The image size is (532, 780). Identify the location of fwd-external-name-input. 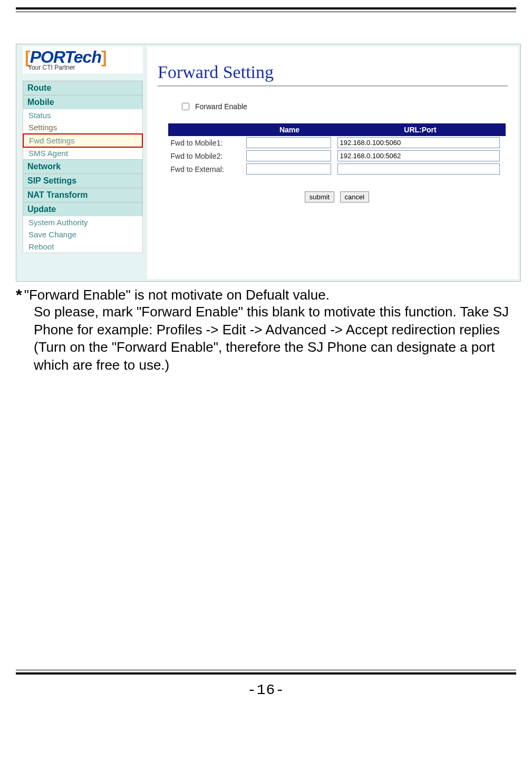
(289, 169).